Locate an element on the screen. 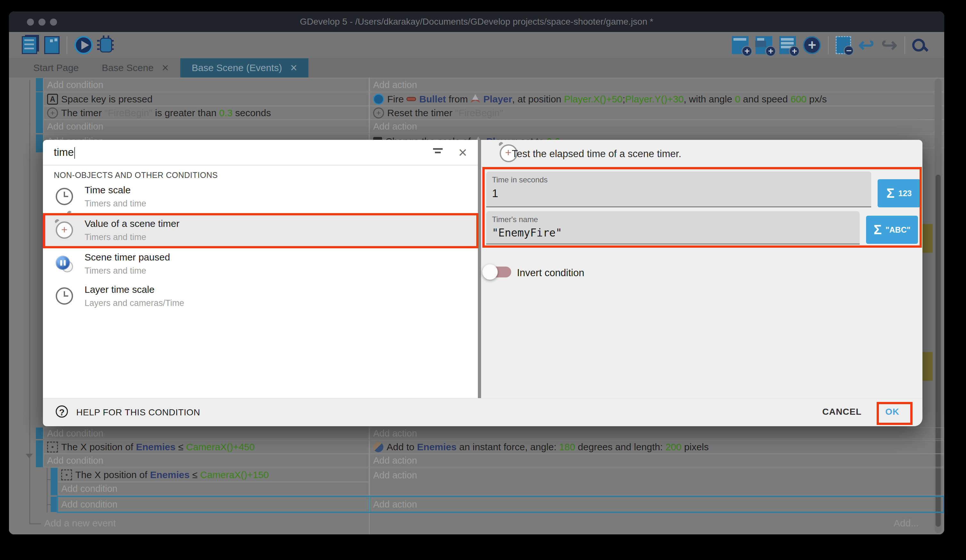 The image size is (966, 560). list-item-title: Scene timer paused is located at coordinates (127, 257).